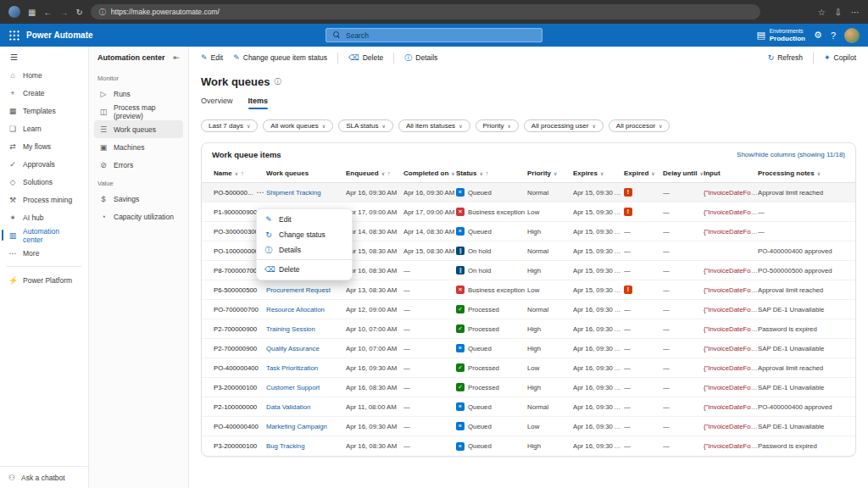 The image size is (868, 488). Describe the element at coordinates (44, 280) in the screenshot. I see `sidebar-item-power-platform: ⚡ Power Platform` at that location.